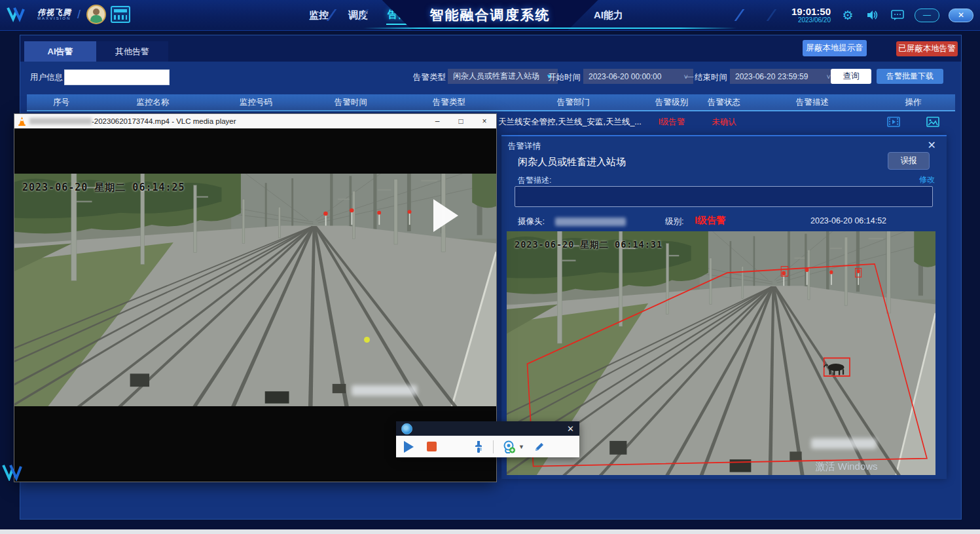 The height and width of the screenshot is (534, 980). I want to click on brand: 伟视飞腾 MAXVISION /, so click(68, 14).